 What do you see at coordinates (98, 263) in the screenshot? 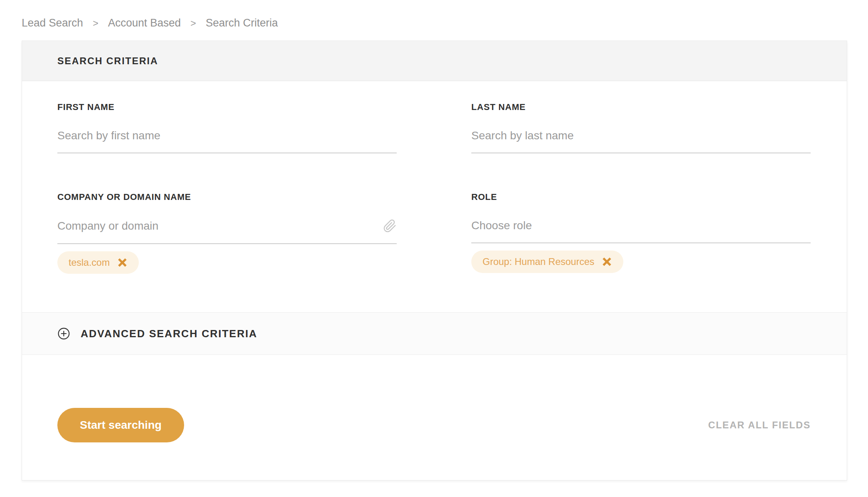
I see `company-tag: tesla.com` at bounding box center [98, 263].